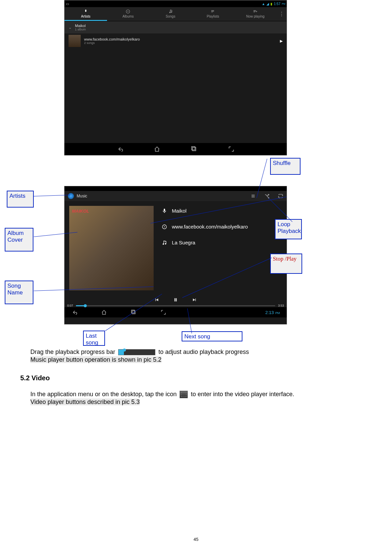  What do you see at coordinates (282, 14) in the screenshot?
I see `overflow-icon: ⋮` at bounding box center [282, 14].